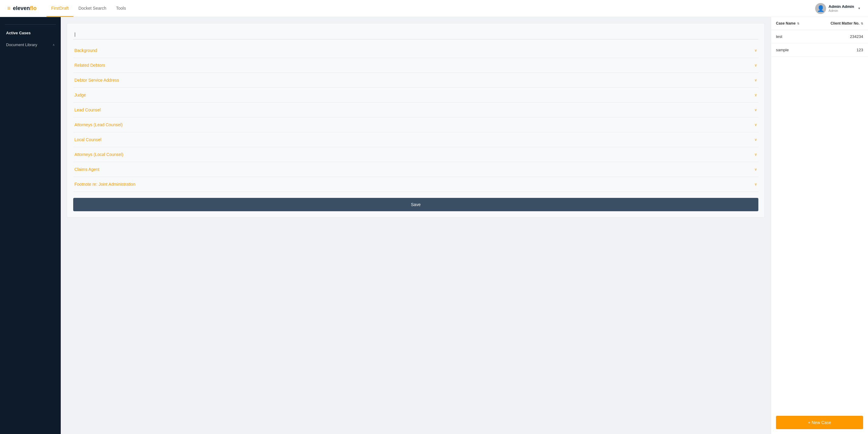  I want to click on col-matter-no-label: Client Matter No., so click(845, 24).